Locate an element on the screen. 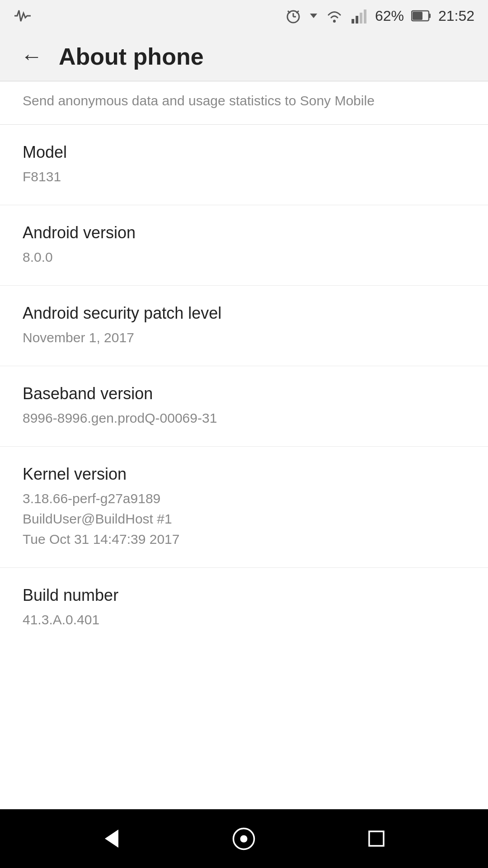 The height and width of the screenshot is (868, 488). settings-item-value-model: F8131 is located at coordinates (244, 176).